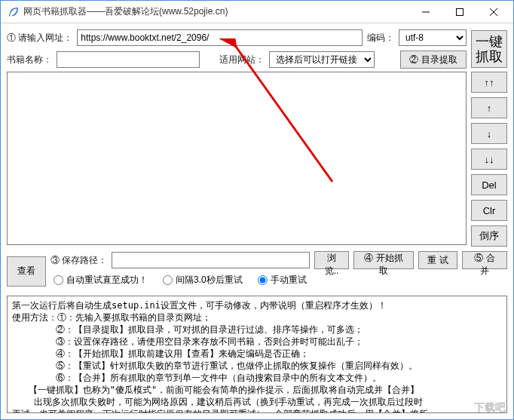 This screenshot has height=420, width=514. What do you see at coordinates (433, 38) in the screenshot?
I see `encoding-select: utf-8` at bounding box center [433, 38].